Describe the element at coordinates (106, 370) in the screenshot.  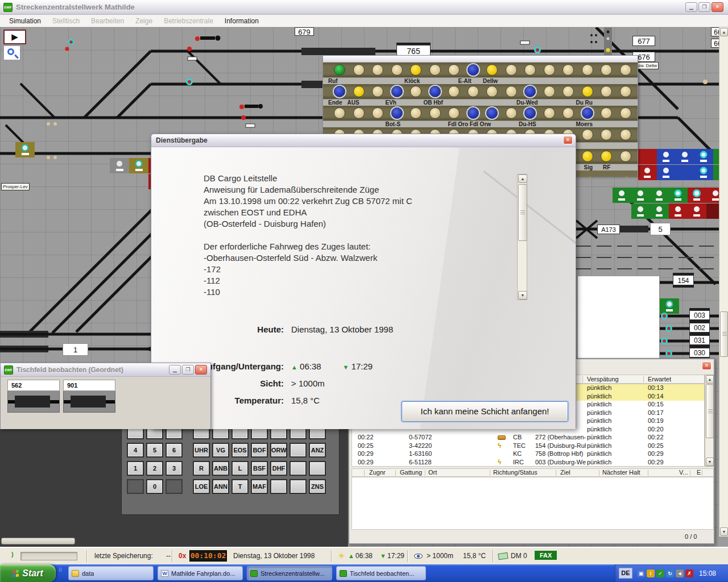
I see `tischfeld-titlebar: EWF Tischfeld beobachten (Geordnet) ▁ ❐ …` at that location.